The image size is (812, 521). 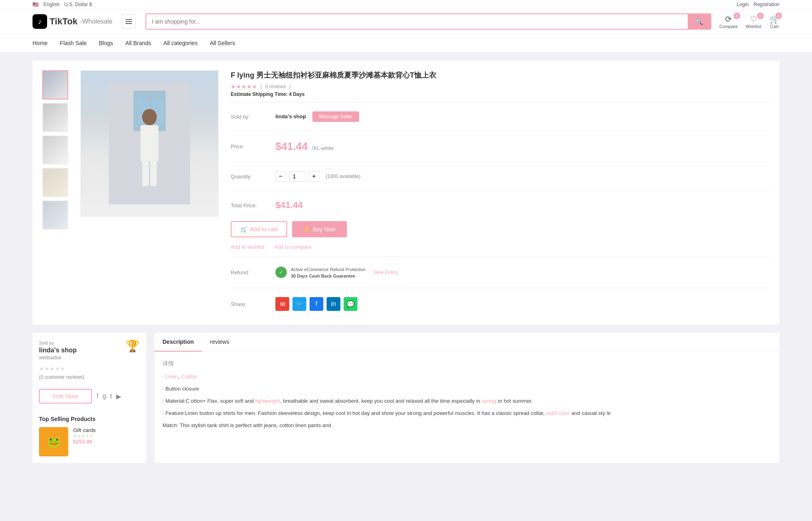 What do you see at coordinates (522, 146) in the screenshot?
I see `price-value: $41.44 /XL-white` at bounding box center [522, 146].